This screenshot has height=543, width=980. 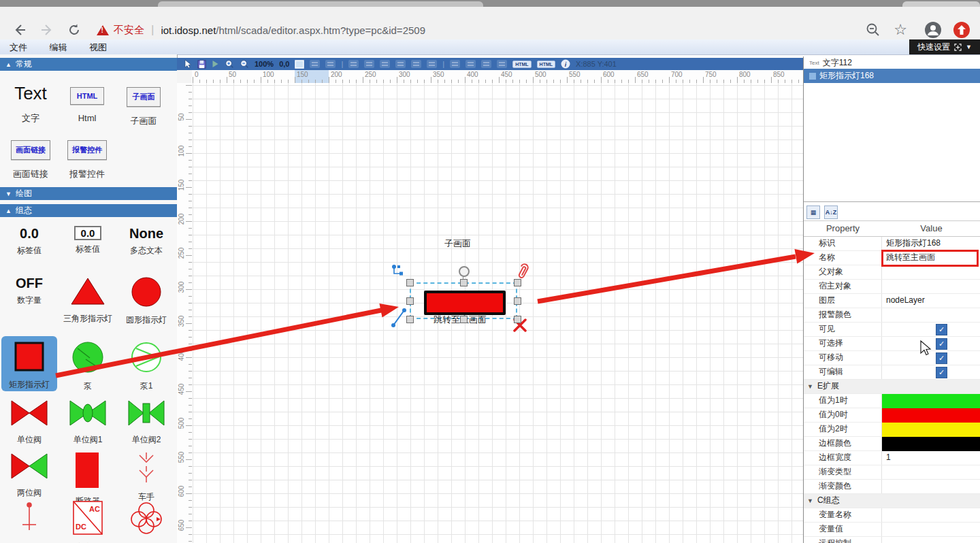 What do you see at coordinates (88, 211) in the screenshot?
I see `section-config: ▲组态` at bounding box center [88, 211].